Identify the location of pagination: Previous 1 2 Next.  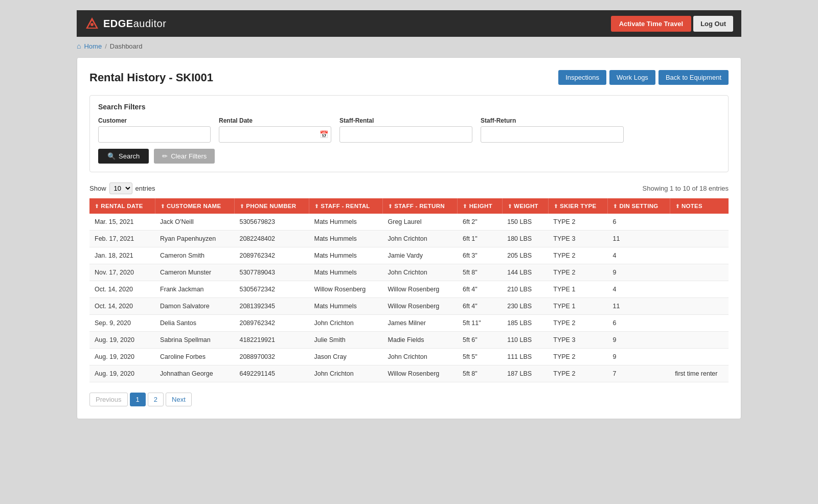
(409, 400).